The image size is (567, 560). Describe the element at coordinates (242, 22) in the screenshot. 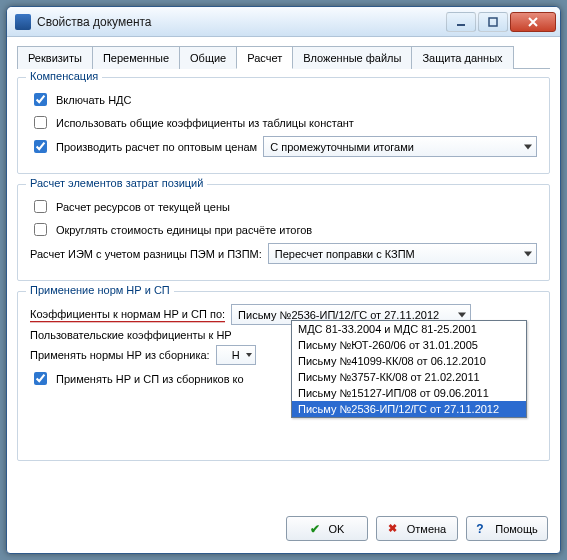

I see `window-title: Свойства документа` at that location.